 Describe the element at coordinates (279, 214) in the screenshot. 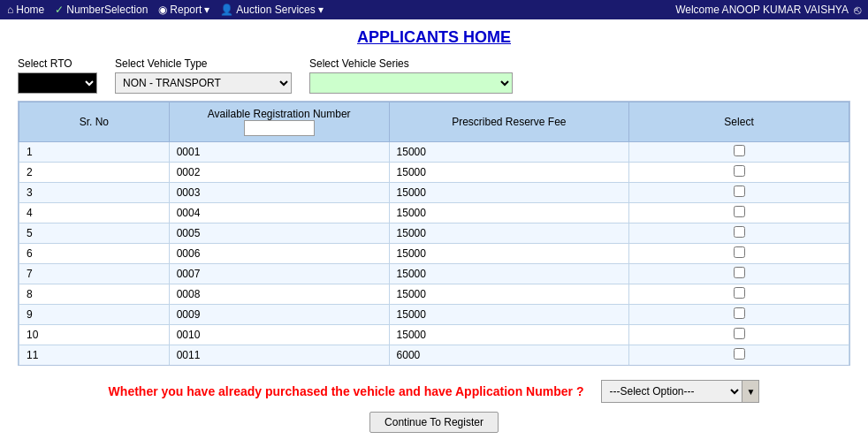

I see `cell-reg-number: 0004` at that location.